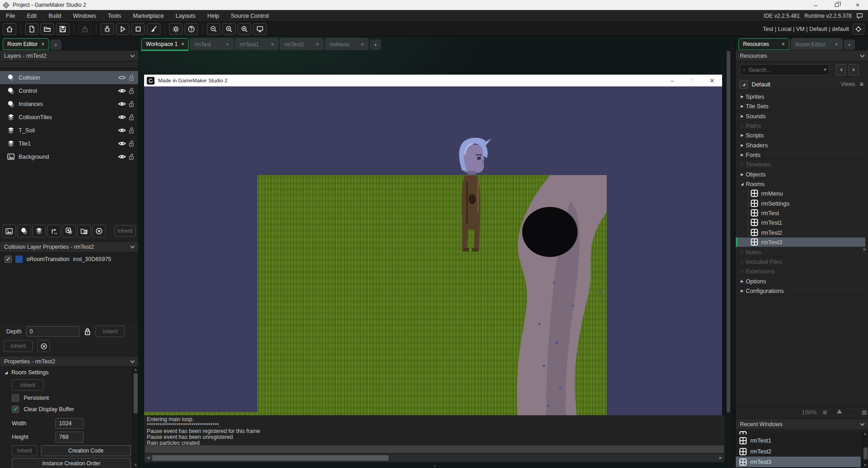 The image size is (868, 468). What do you see at coordinates (186, 15) in the screenshot?
I see `menu-layouts: Layouts` at bounding box center [186, 15].